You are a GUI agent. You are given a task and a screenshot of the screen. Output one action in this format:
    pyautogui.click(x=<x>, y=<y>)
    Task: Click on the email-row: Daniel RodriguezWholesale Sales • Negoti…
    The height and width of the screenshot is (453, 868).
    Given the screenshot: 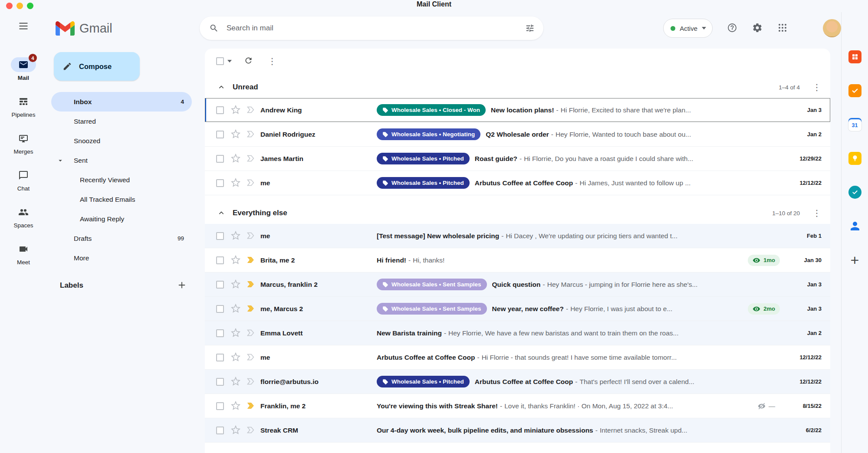 What is the action you would take?
    pyautogui.click(x=517, y=135)
    